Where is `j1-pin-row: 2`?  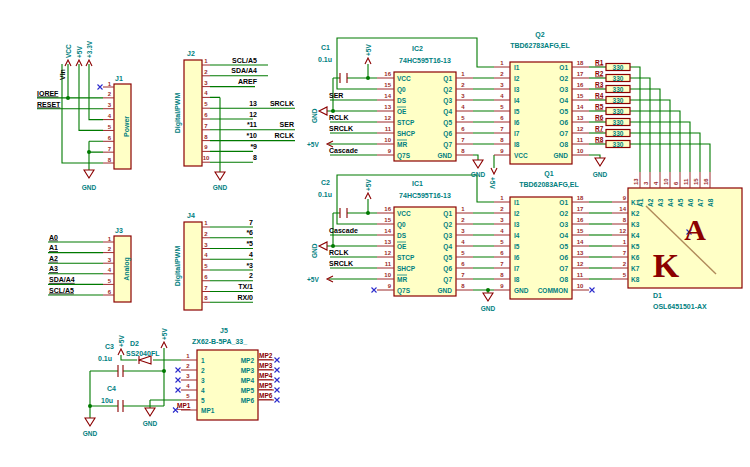 j1-pin-row: 2 is located at coordinates (108, 94).